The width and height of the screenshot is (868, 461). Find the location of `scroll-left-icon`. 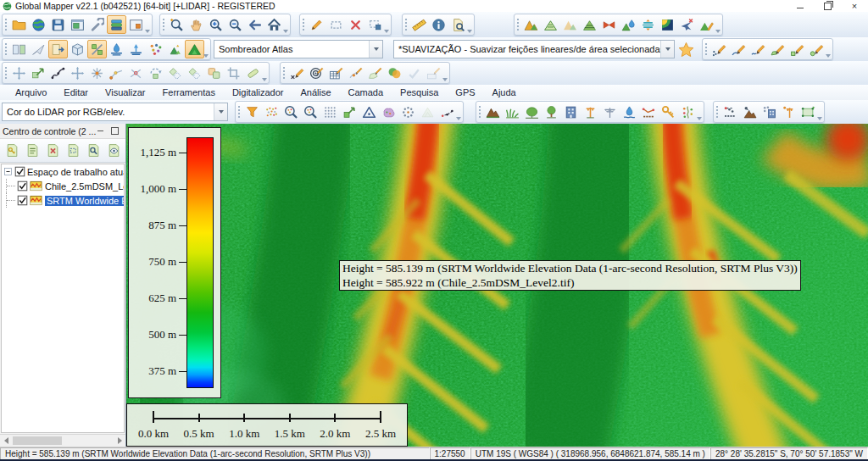

scroll-left-icon is located at coordinates (6, 441).